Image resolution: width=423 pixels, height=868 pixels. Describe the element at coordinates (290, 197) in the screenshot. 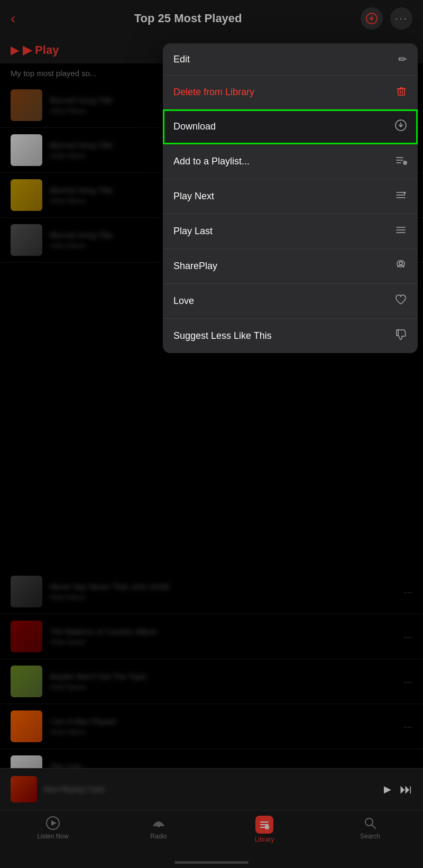

I see `menu-item-play-next: Play Next` at that location.